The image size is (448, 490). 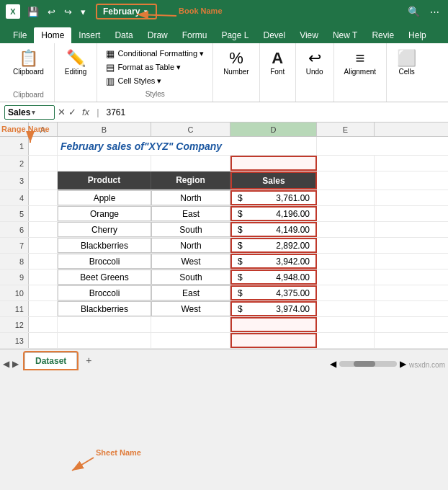 I want to click on save-btn: 💾, so click(x=33, y=12).